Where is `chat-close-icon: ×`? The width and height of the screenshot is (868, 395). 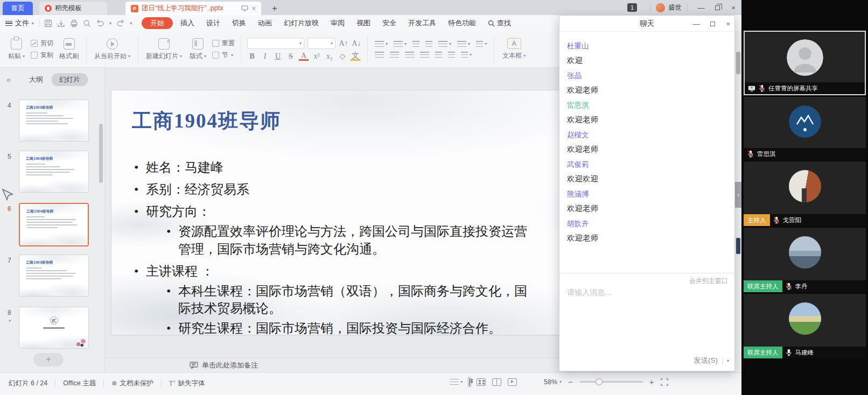
chat-close-icon: × is located at coordinates (728, 24).